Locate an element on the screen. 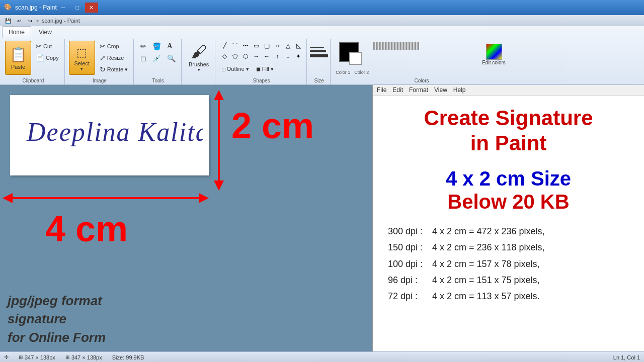 The image size is (644, 362). dpi-label-2: 100 dpi : is located at coordinates (408, 264).